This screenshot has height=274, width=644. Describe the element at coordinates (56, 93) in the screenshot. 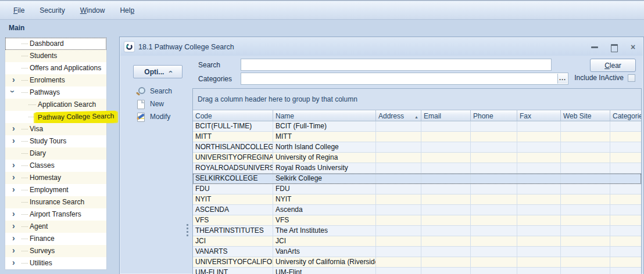

I see `sidebar-item: Pathways` at that location.